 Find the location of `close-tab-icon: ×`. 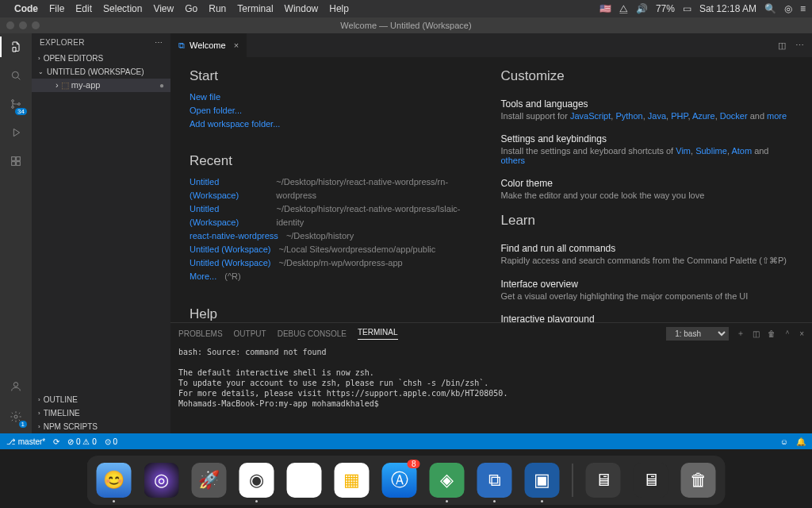

close-tab-icon: × is located at coordinates (236, 45).